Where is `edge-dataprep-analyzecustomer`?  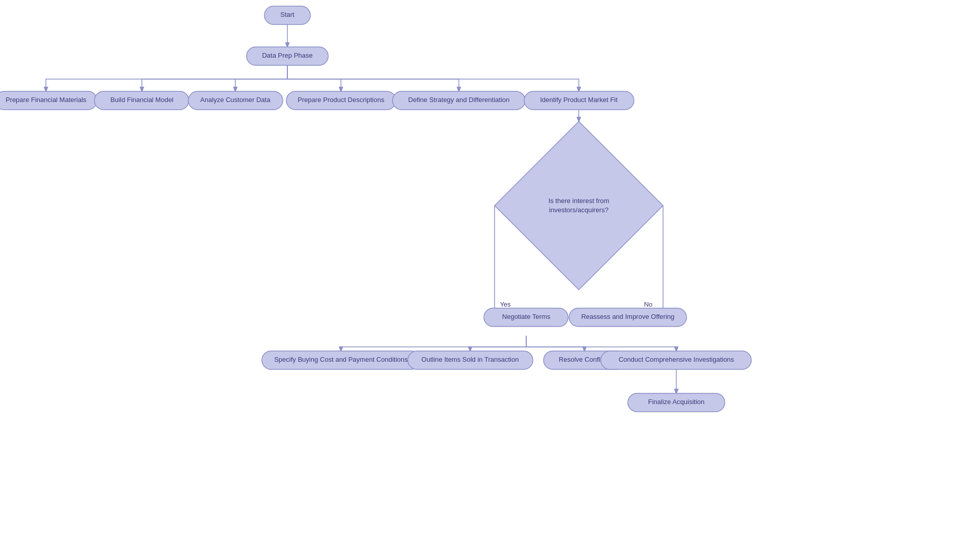
edge-dataprep-analyzecustomer is located at coordinates (261, 79).